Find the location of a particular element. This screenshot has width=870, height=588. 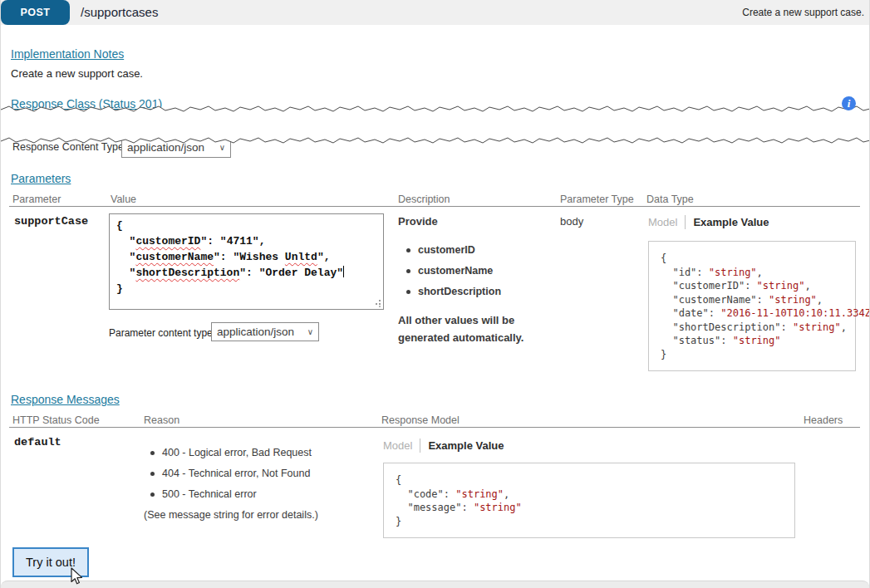

parameters-header-rule is located at coordinates (435, 206).